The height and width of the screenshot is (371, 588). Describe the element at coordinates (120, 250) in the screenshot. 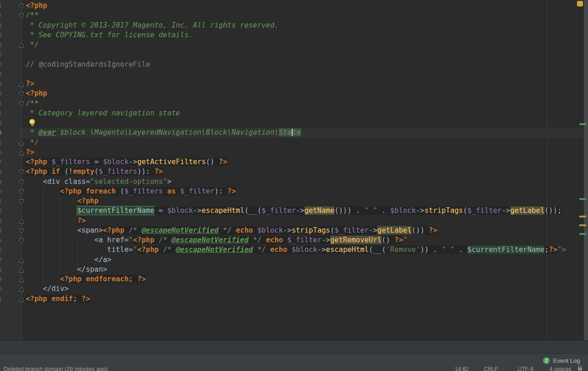

I see `code-token: title=` at that location.